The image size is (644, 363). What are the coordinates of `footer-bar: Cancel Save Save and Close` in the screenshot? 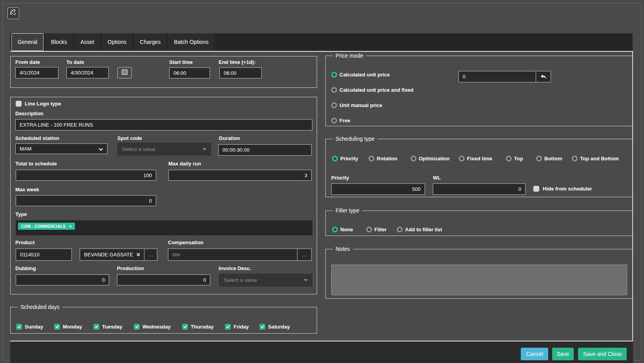 It's located at (322, 352).